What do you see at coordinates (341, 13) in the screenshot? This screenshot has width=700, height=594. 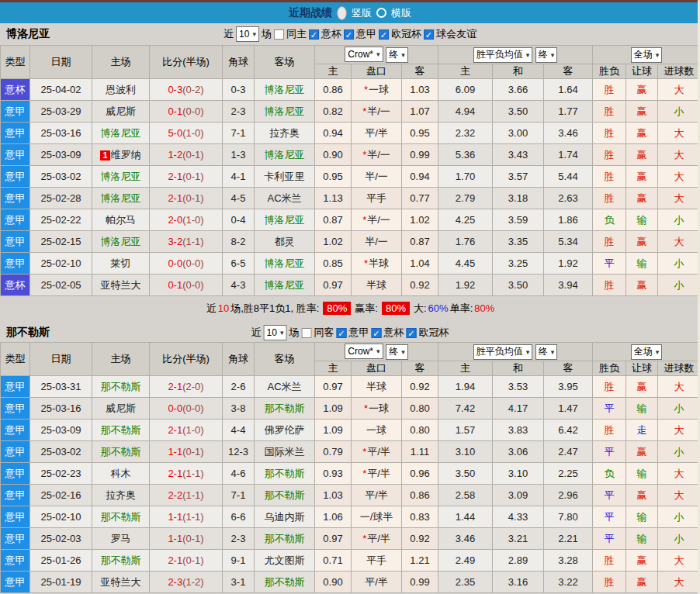 I see `vertical-layout-radio` at bounding box center [341, 13].